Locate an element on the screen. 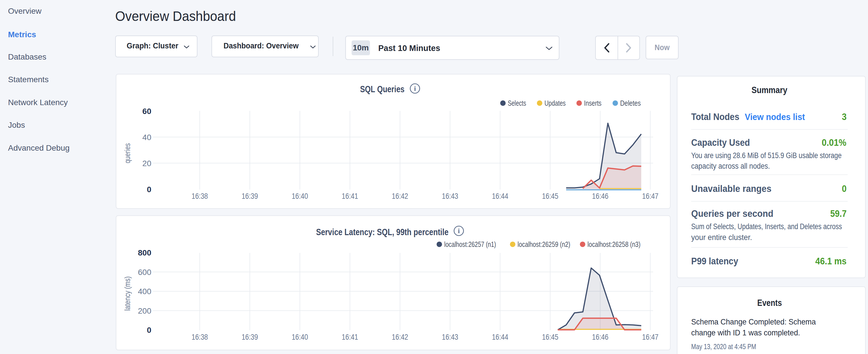  svg-text: 40 is located at coordinates (147, 137).